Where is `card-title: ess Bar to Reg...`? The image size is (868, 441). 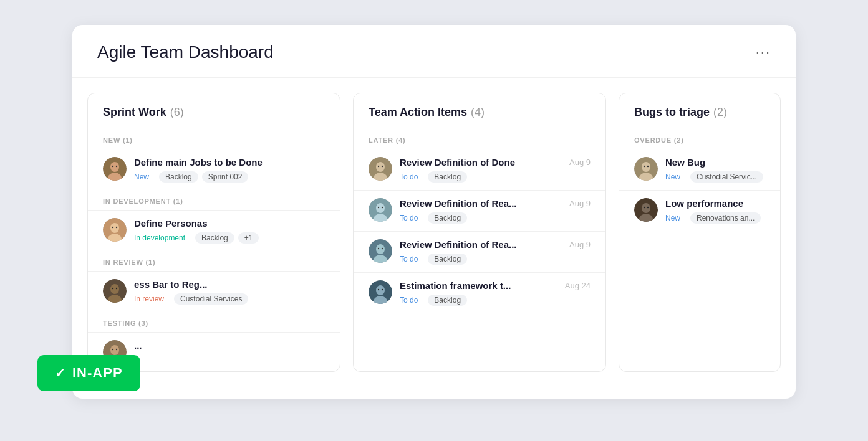
card-title: ess Bar to Reg... is located at coordinates (171, 284).